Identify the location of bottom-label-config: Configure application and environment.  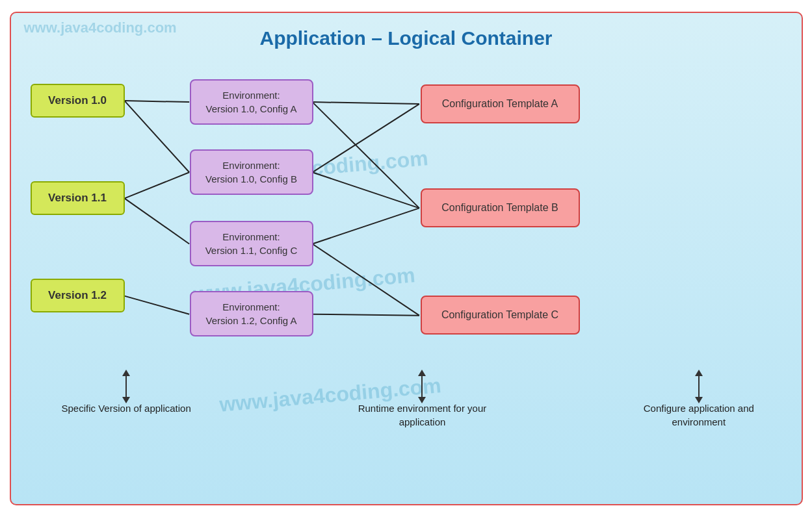
(699, 401).